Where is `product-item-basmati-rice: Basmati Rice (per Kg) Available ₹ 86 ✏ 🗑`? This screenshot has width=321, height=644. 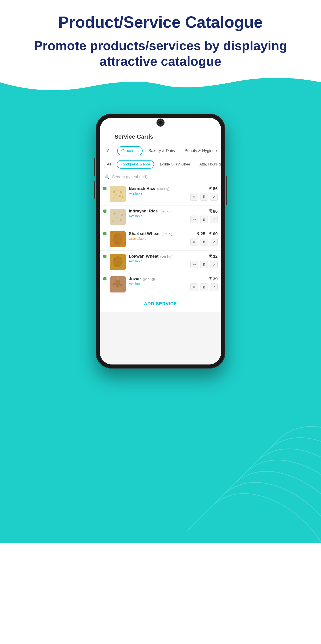 product-item-basmati-rice: Basmati Rice (per Kg) Available ₹ 86 ✏ 🗑 is located at coordinates (160, 194).